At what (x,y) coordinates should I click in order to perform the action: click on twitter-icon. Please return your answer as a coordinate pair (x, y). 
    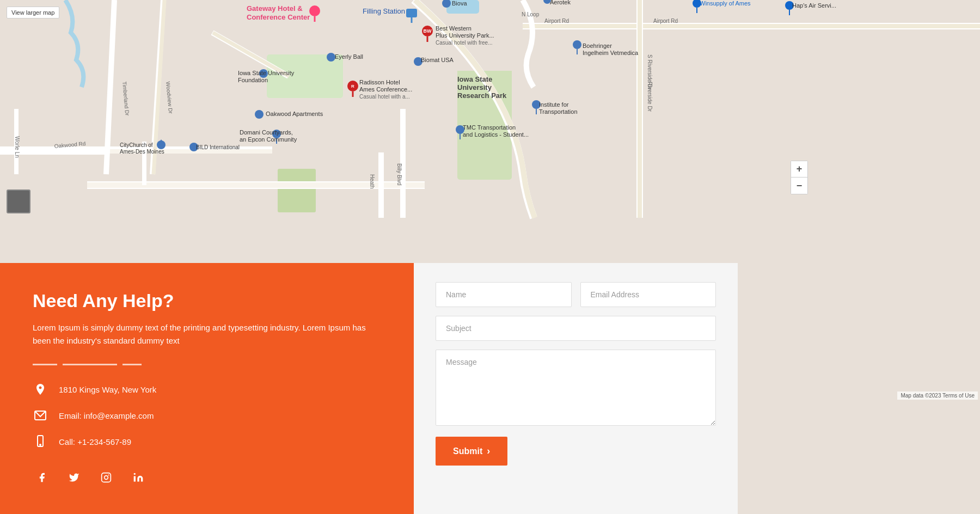
    Looking at the image, I should click on (74, 478).